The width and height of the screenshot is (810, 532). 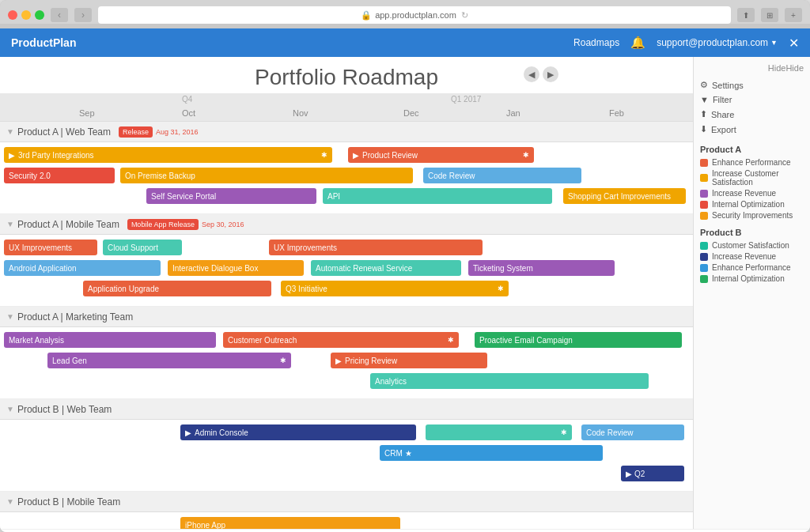 I want to click on bar-iphone-app: iPhone App, so click(x=290, y=523).